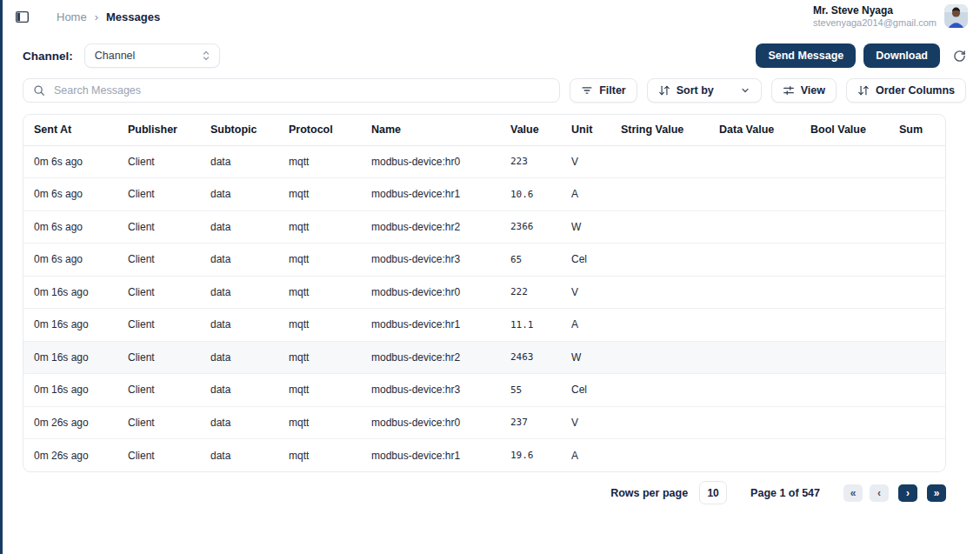  I want to click on cell-sent-at: 0m 26s ago, so click(70, 423).